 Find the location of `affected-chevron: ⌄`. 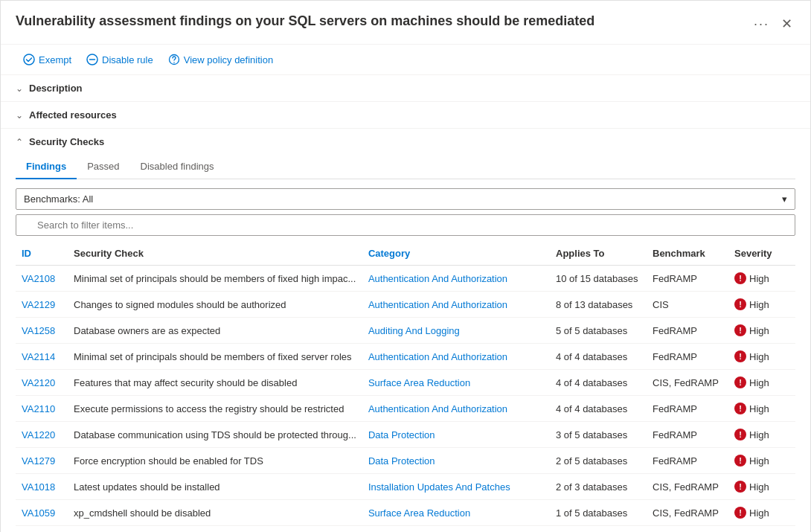

affected-chevron: ⌄ is located at coordinates (19, 115).